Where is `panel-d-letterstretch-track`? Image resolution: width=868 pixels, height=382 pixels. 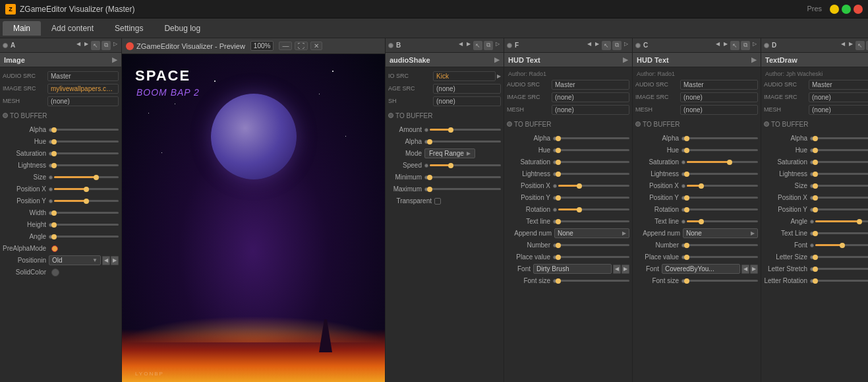
panel-d-letterstretch-track is located at coordinates (842, 269).